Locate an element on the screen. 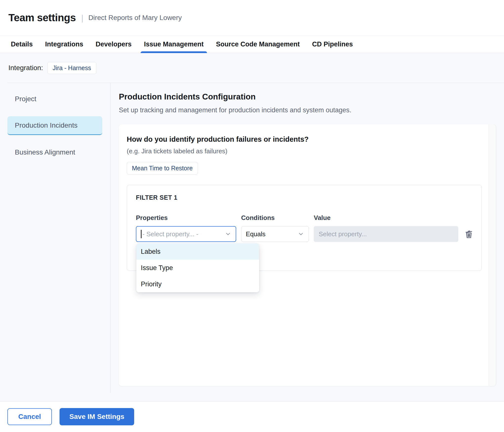  delete-filter-button is located at coordinates (469, 234).